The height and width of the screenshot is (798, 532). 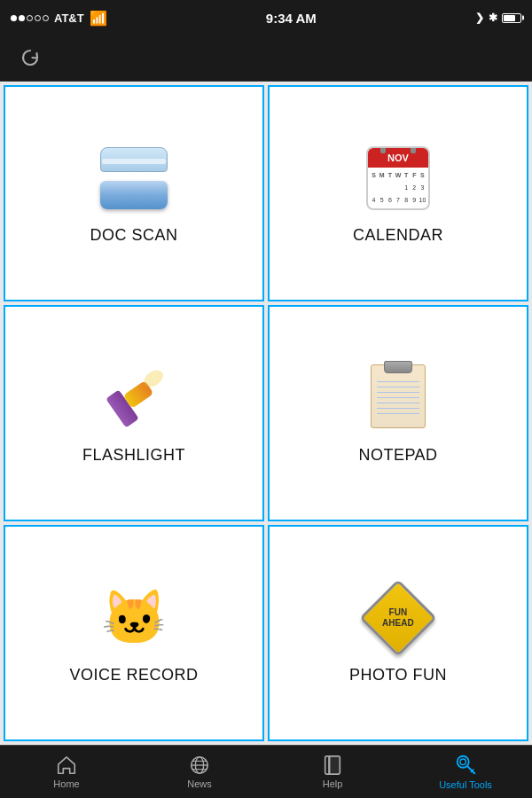 What do you see at coordinates (332, 771) in the screenshot?
I see `tab-help: Help` at bounding box center [332, 771].